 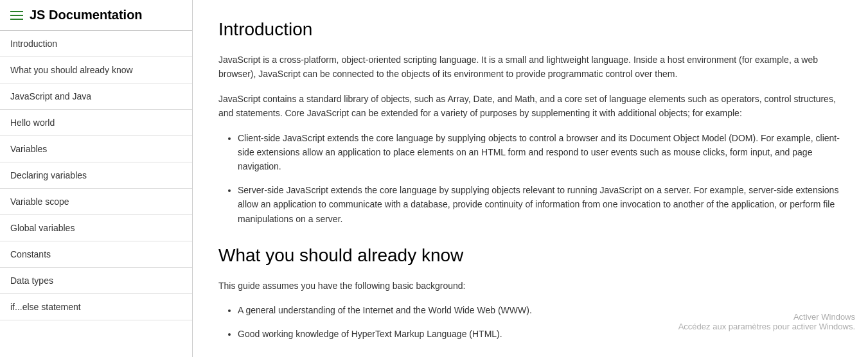 What do you see at coordinates (96, 96) in the screenshot?
I see `sidebar-link-javascript-and-java: JavaScript and Java` at bounding box center [96, 96].